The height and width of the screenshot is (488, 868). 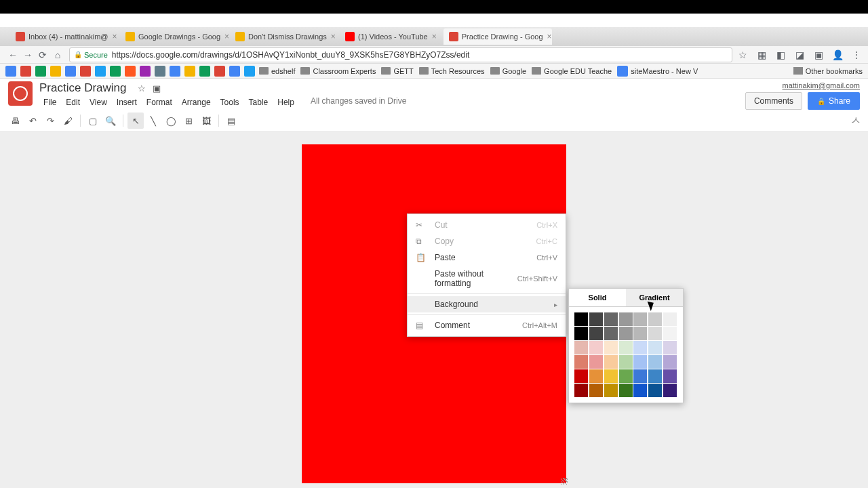 What do you see at coordinates (93, 121) in the screenshot?
I see `zoom-fit-icon: ▢` at bounding box center [93, 121].